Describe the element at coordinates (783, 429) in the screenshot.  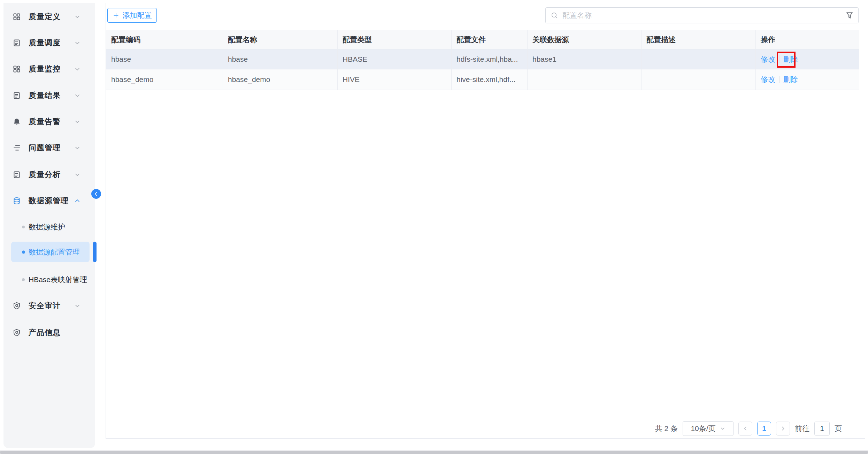
I see `chevron-right-icon` at that location.